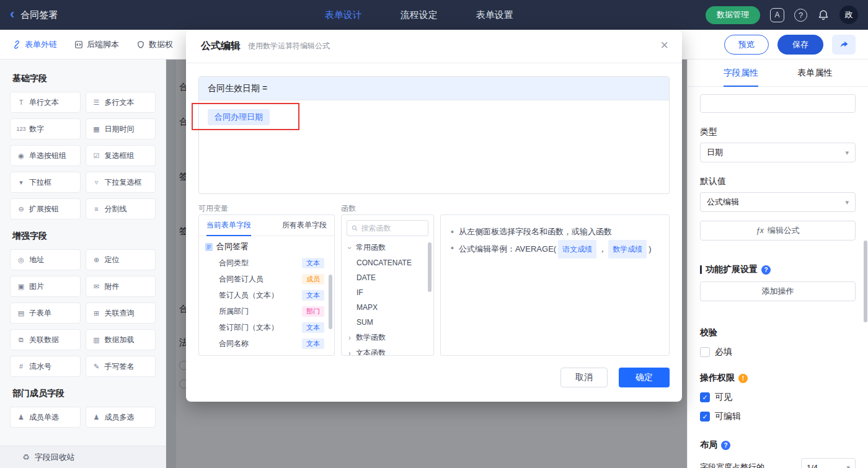 This screenshot has height=468, width=868. I want to click on field-item-signature: ✎手写签名, so click(121, 366).